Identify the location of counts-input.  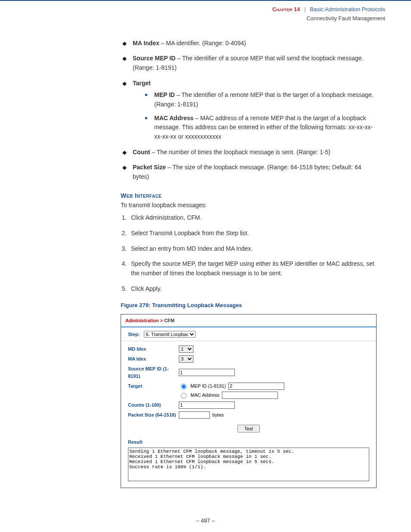
(207, 405).